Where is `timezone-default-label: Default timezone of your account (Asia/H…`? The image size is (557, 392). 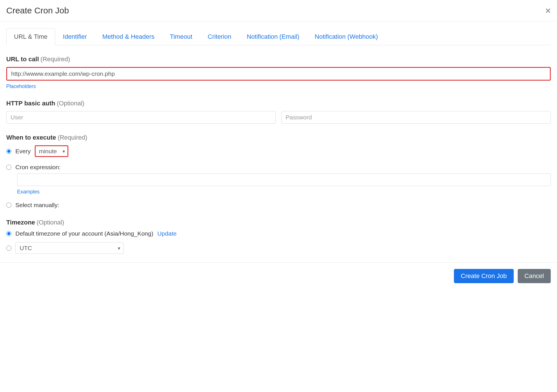
timezone-default-label: Default timezone of your account (Asia/H… is located at coordinates (84, 234).